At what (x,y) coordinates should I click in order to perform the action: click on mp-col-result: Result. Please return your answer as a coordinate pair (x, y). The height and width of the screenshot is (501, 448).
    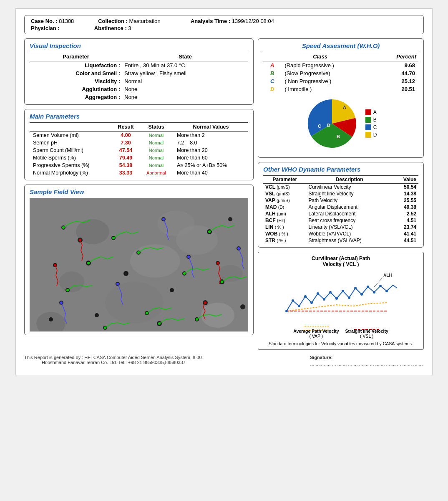
    Looking at the image, I should click on (126, 127).